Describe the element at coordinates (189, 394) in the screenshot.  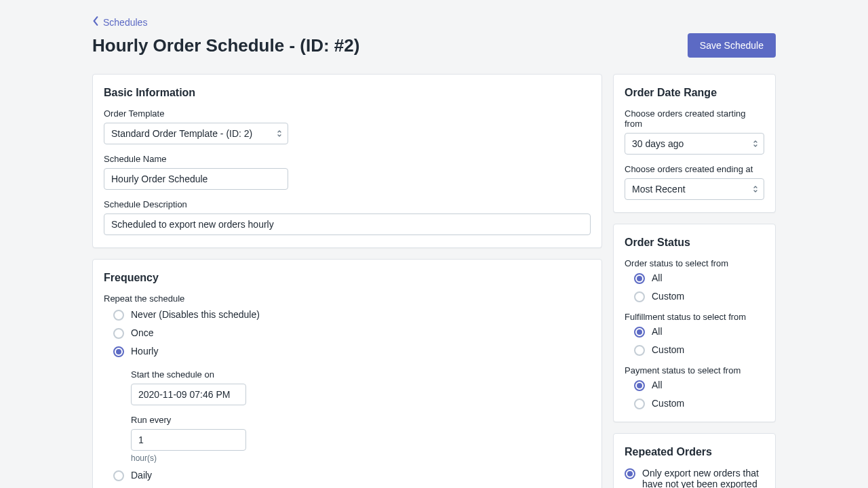
I see `start-schedule-input` at that location.